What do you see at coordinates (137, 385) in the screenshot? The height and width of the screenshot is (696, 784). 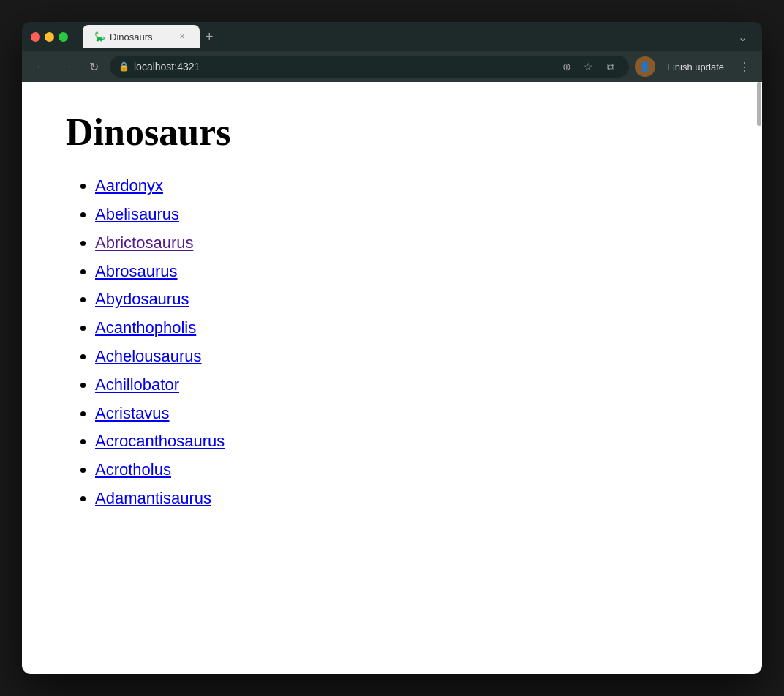 I see `dinosaur-link: Achillobator` at bounding box center [137, 385].